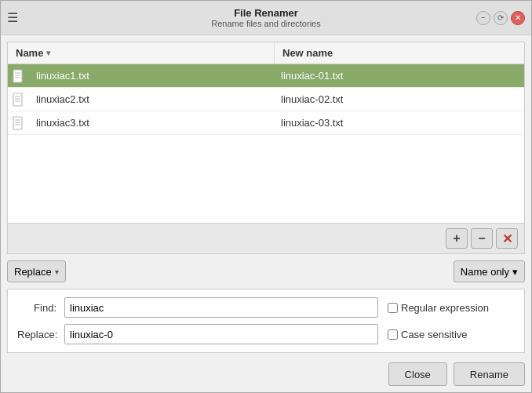  I want to click on cell-filename: linuxiac1.txt, so click(152, 75).